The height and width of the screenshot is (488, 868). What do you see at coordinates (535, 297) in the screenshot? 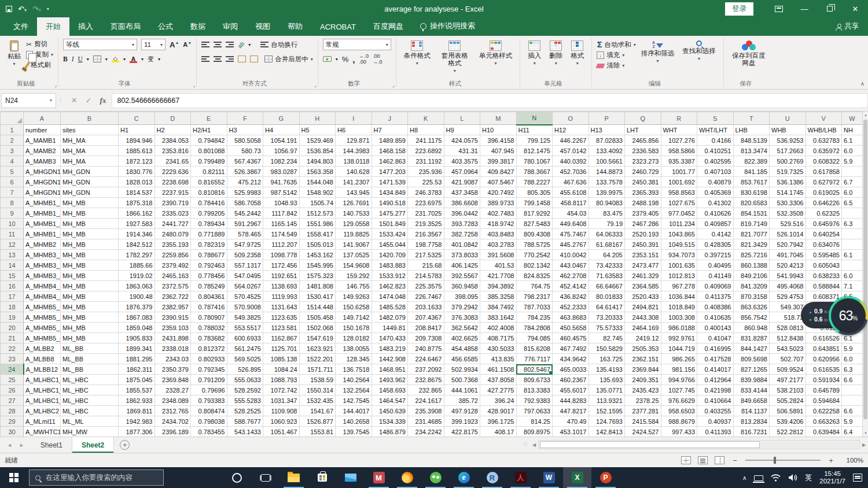
I see `cell-N17: 798.2317` at bounding box center [535, 297].